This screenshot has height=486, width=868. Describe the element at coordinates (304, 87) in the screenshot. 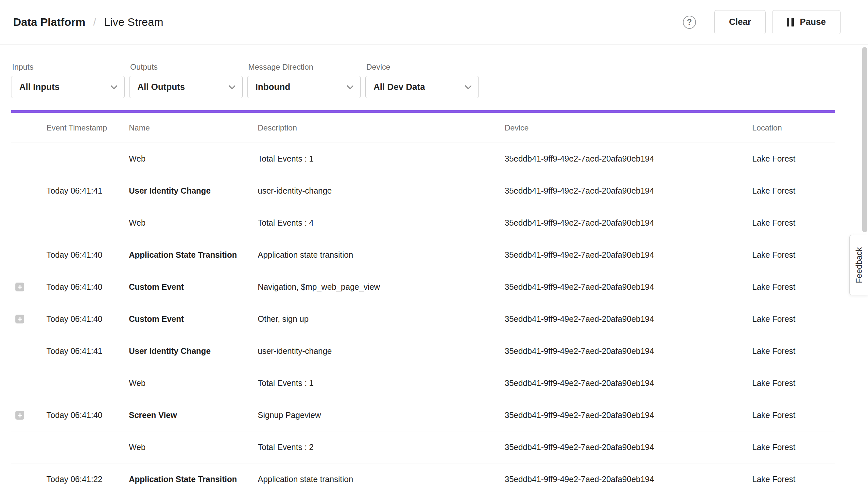

I see `message-direction-select: Inbound` at that location.